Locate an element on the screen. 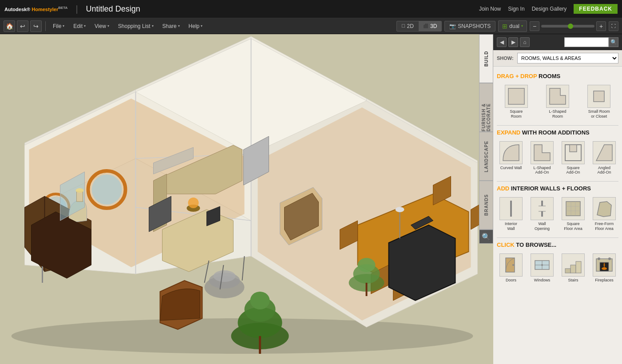 This screenshot has width=622, height=364. addition-l-shaped: L-ShapedAdd-On is located at coordinates (542, 158).